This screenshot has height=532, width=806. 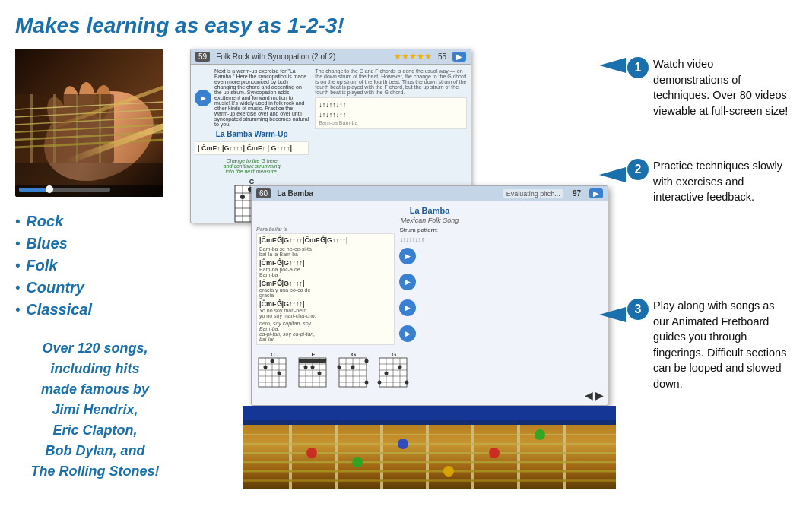 What do you see at coordinates (252, 148) in the screenshot?
I see `ss1-notation: | ĈmF↑ |G↑↑↑↑| ĈmF↑ | G↑↑↑↑|` at bounding box center [252, 148].